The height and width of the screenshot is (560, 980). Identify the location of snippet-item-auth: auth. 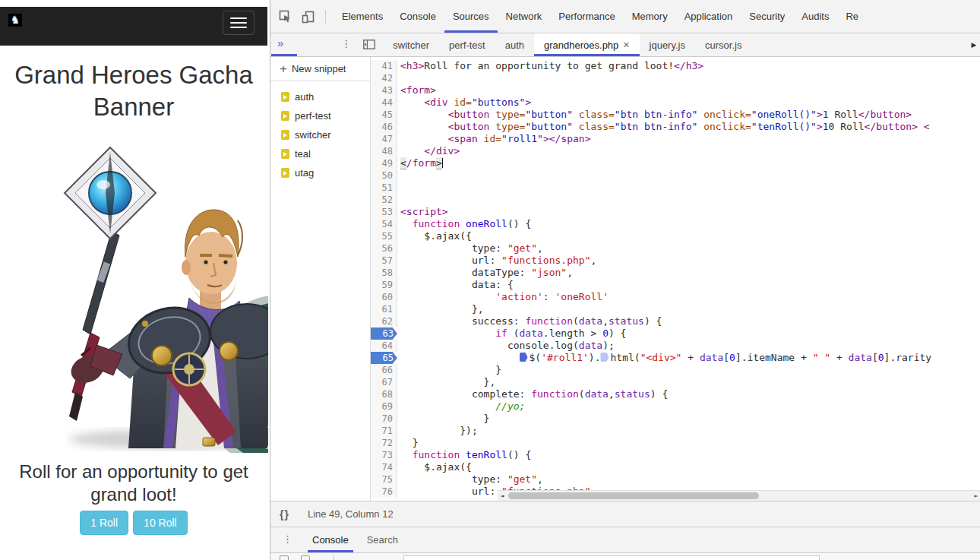
(321, 97).